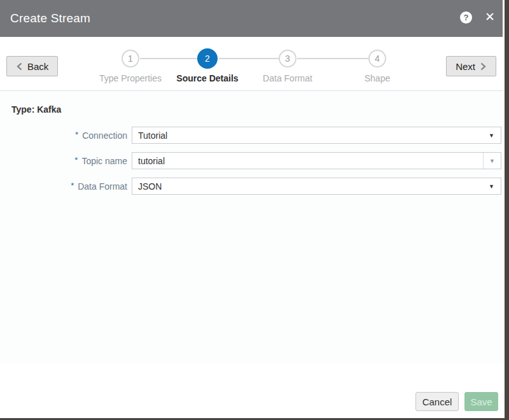 Image resolution: width=509 pixels, height=420 pixels. Describe the element at coordinates (490, 17) in the screenshot. I see `close-icon: ✕` at that location.